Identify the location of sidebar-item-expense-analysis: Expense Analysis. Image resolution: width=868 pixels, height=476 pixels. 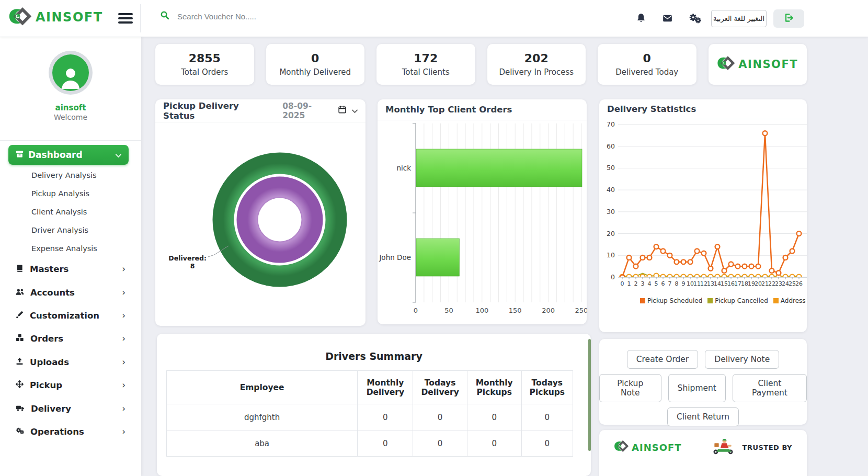
(81, 248).